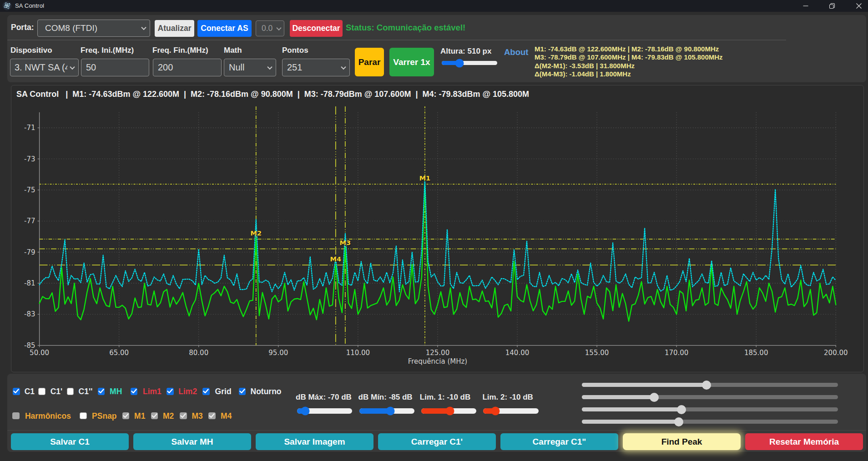 Image resolution: width=868 pixels, height=461 pixels. What do you see at coordinates (681, 442) in the screenshot?
I see `button-find-peak: Find Peak` at bounding box center [681, 442].